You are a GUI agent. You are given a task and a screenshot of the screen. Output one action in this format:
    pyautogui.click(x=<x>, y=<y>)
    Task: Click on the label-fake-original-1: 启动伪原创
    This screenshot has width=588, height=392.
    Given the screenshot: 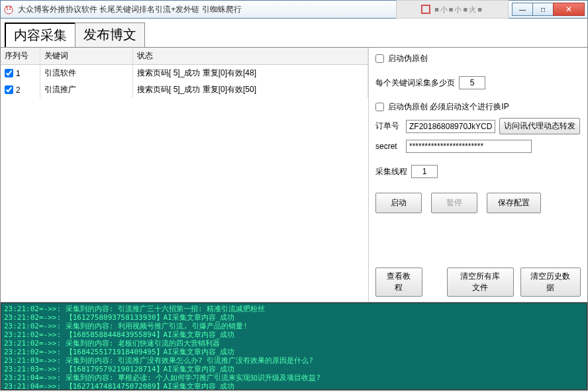 What is the action you would take?
    pyautogui.click(x=408, y=58)
    